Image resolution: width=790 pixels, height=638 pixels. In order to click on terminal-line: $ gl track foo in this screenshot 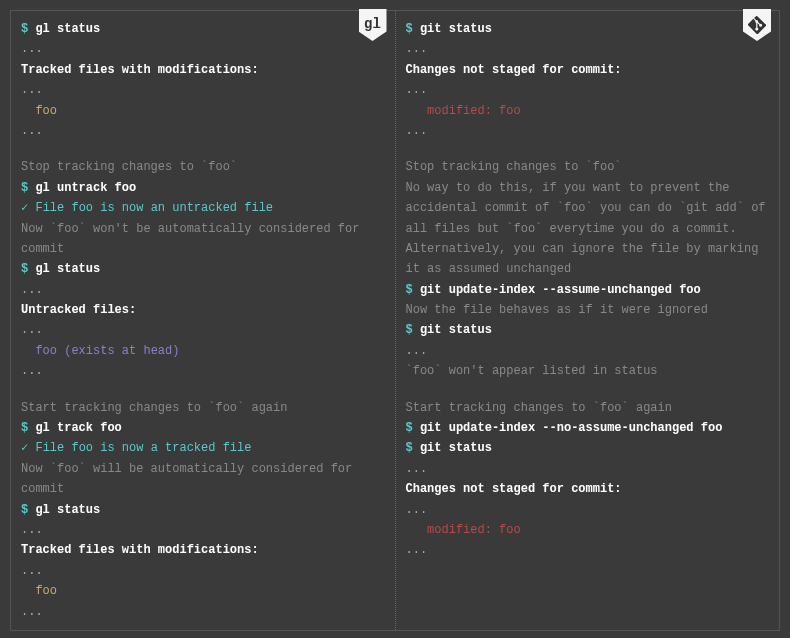, I will do `click(203, 428)`.